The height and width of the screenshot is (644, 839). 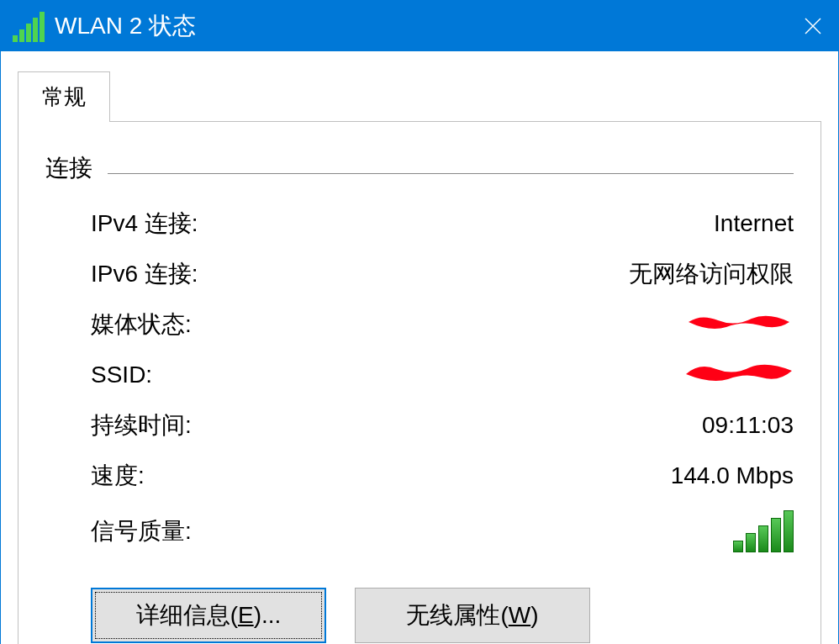 What do you see at coordinates (121, 375) in the screenshot?
I see `ssid-label: SSID:` at bounding box center [121, 375].